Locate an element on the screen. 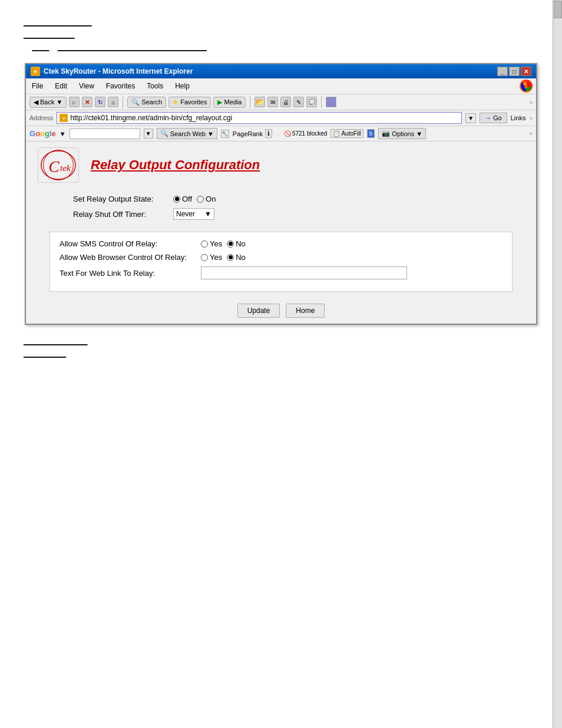 This screenshot has width=562, height=728. sms-yes-item: Yes is located at coordinates (211, 244).